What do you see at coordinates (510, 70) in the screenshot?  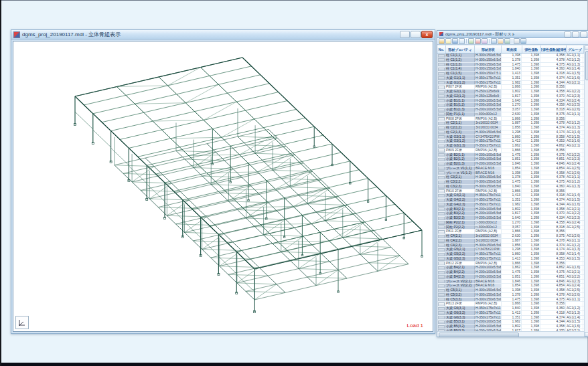 I see `table-row: 柱 C1(1,4) H-300x150x6.5x9 1,840 1,398 4,…` at bounding box center [510, 70].